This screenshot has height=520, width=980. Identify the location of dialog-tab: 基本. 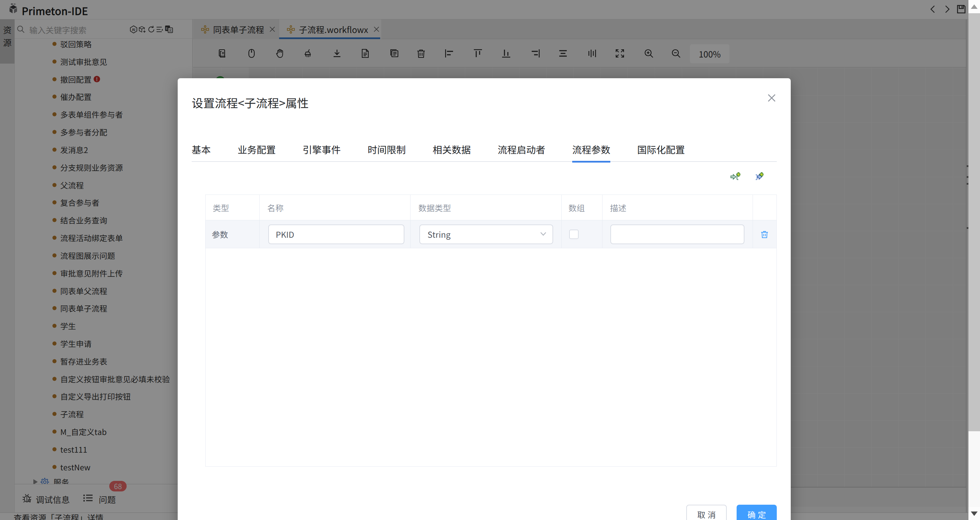
(201, 151).